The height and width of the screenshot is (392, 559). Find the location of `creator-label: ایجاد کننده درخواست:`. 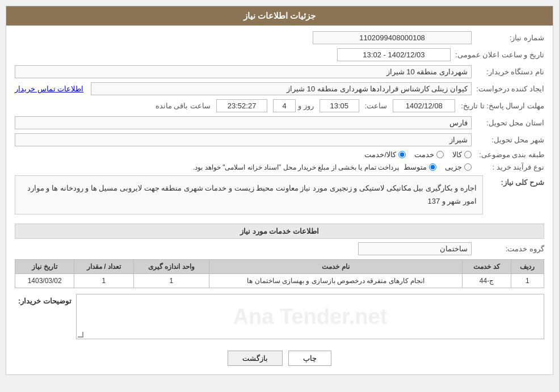

creator-label: ایجاد کننده درخواست: is located at coordinates (510, 88).